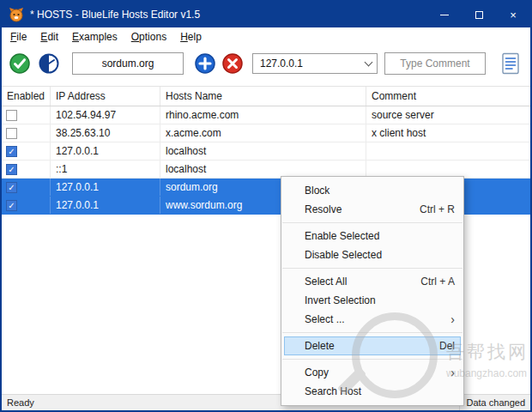 Image resolution: width=532 pixels, height=412 pixels. Describe the element at coordinates (513, 15) in the screenshot. I see `close-icon: ×` at that location.